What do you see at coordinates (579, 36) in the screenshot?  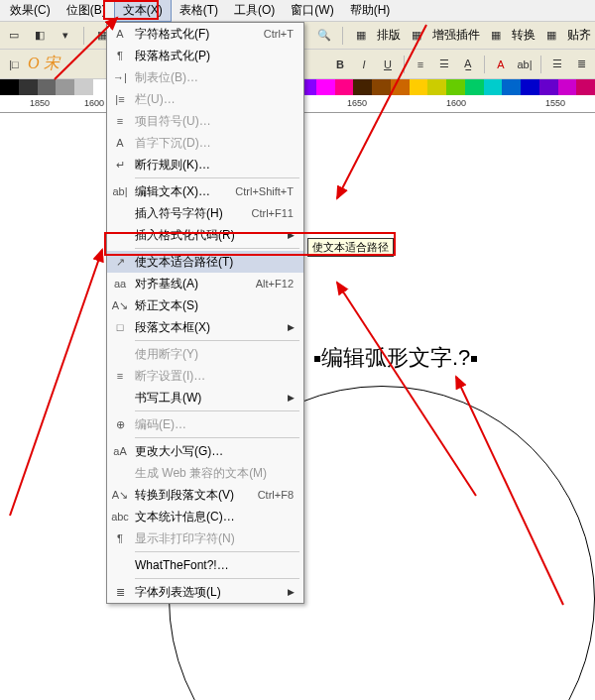 I see `snap-label: 贴齐` at bounding box center [579, 36].